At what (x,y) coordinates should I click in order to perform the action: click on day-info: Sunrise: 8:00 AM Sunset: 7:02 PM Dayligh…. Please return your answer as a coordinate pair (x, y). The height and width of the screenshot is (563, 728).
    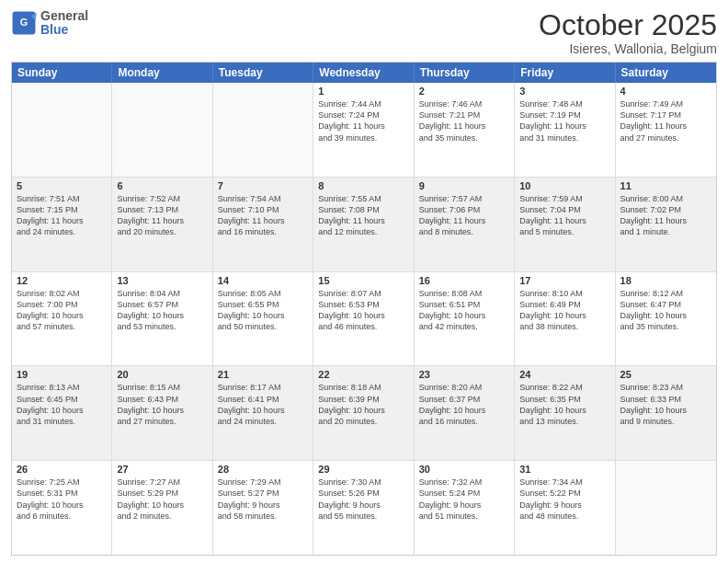
    Looking at the image, I should click on (665, 215).